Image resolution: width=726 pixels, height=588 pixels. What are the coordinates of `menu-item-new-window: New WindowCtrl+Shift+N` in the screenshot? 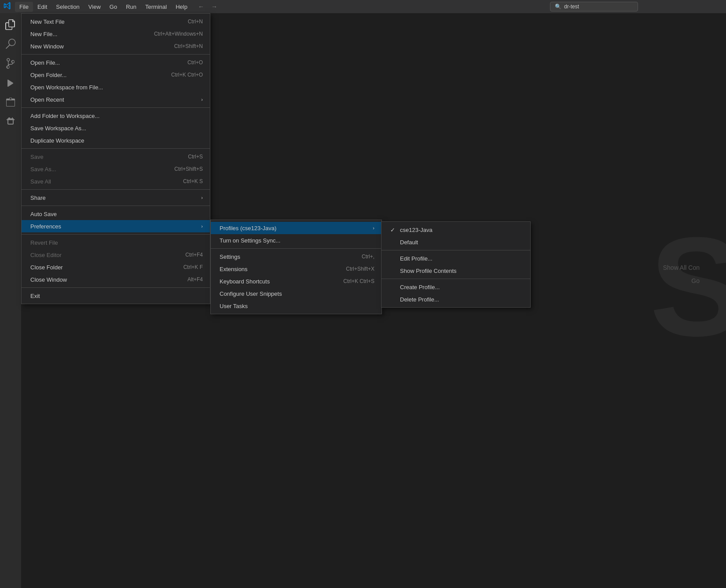 It's located at (116, 46).